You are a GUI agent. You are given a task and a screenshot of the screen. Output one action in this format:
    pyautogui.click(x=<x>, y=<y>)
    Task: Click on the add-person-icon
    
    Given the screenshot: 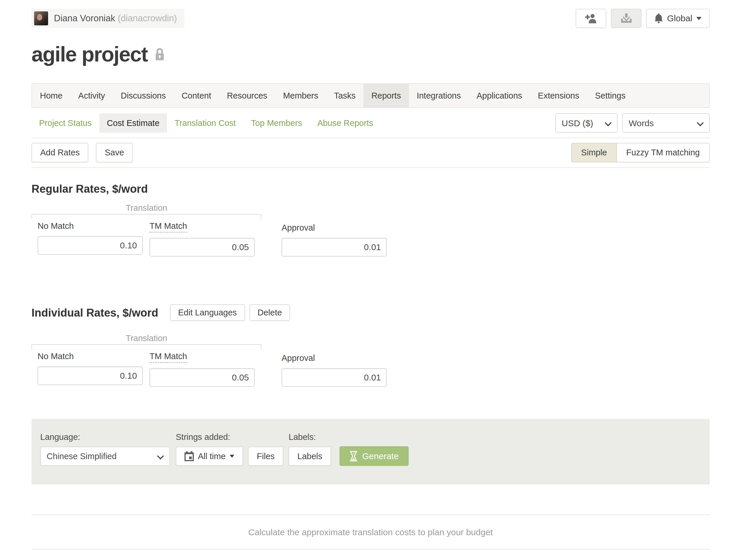 What is the action you would take?
    pyautogui.click(x=591, y=18)
    